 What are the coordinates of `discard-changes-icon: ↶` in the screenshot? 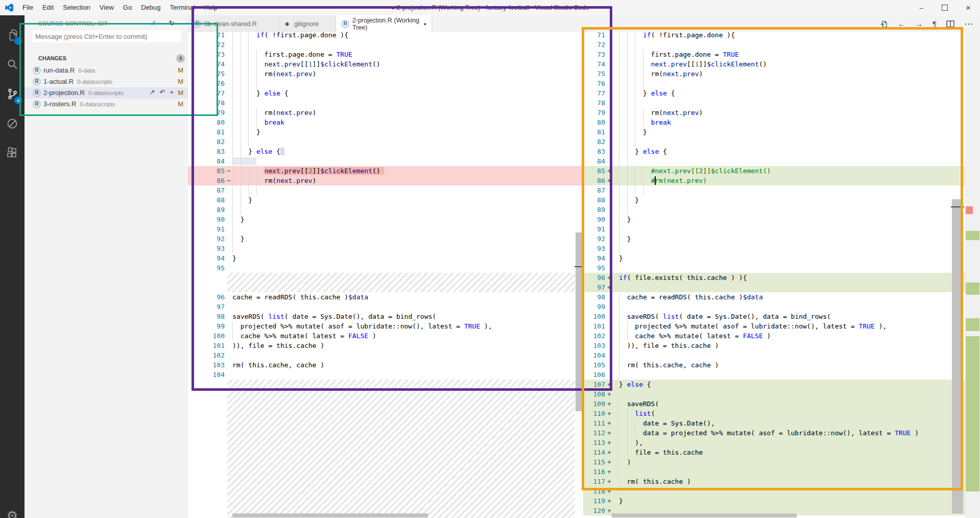 It's located at (162, 92).